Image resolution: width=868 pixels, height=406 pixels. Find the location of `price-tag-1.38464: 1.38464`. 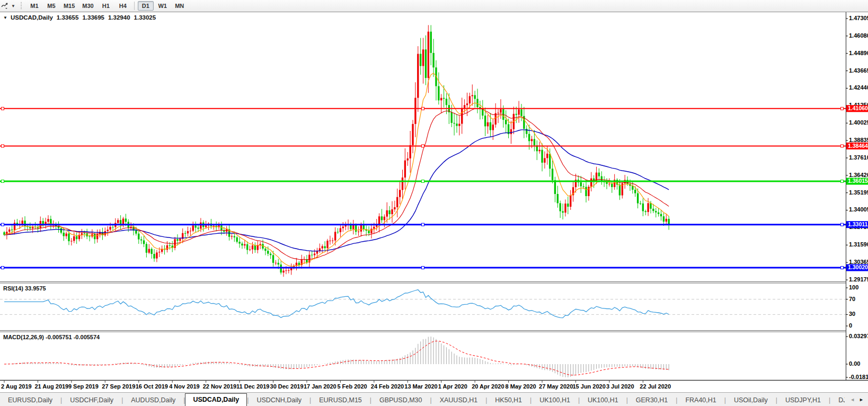

price-tag-1.38464: 1.38464 is located at coordinates (857, 146).